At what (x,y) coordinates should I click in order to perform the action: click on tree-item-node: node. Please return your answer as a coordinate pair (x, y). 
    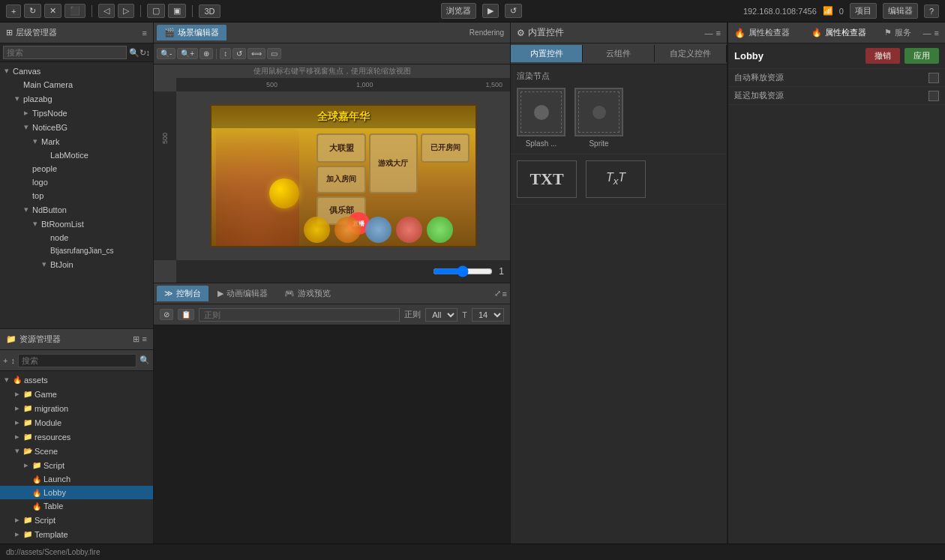
    Looking at the image, I should click on (76, 238).